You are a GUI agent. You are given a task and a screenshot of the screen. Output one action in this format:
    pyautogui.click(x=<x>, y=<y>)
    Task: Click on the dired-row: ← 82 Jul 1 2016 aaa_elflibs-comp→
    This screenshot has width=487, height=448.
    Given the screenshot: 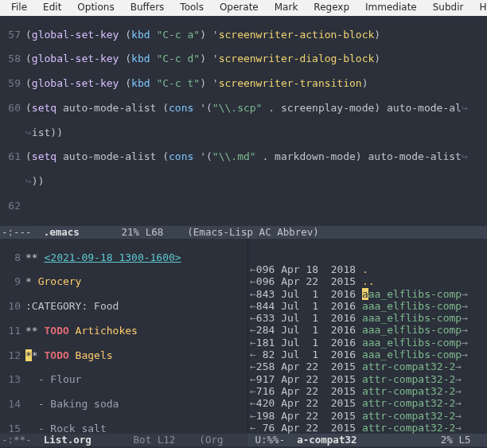 What is the action you would take?
    pyautogui.click(x=368, y=355)
    